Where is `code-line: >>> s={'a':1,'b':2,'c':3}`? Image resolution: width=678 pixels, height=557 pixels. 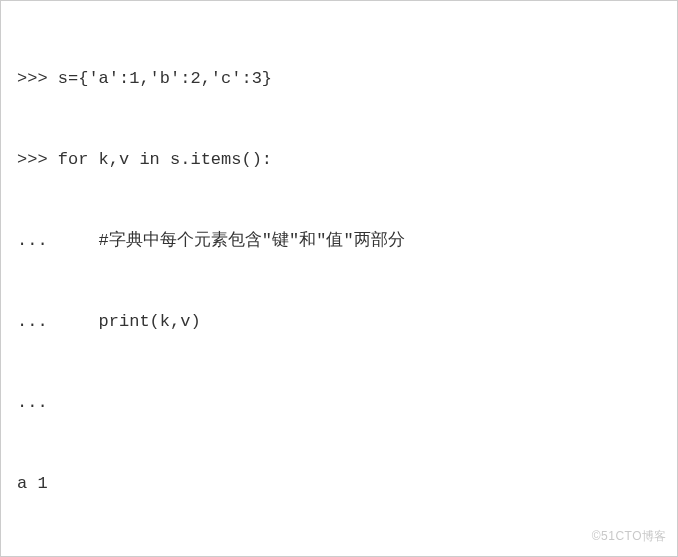
code-line: >>> s={'a':1,'b':2,'c':3} is located at coordinates (339, 78).